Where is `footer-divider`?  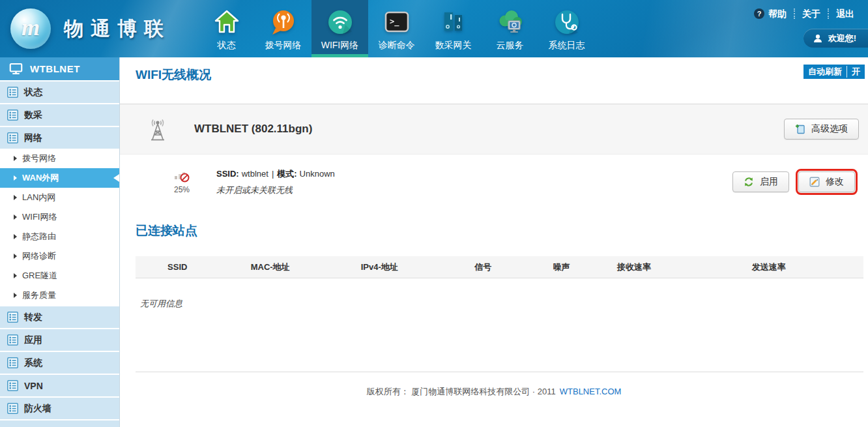
footer-divider is located at coordinates (499, 372).